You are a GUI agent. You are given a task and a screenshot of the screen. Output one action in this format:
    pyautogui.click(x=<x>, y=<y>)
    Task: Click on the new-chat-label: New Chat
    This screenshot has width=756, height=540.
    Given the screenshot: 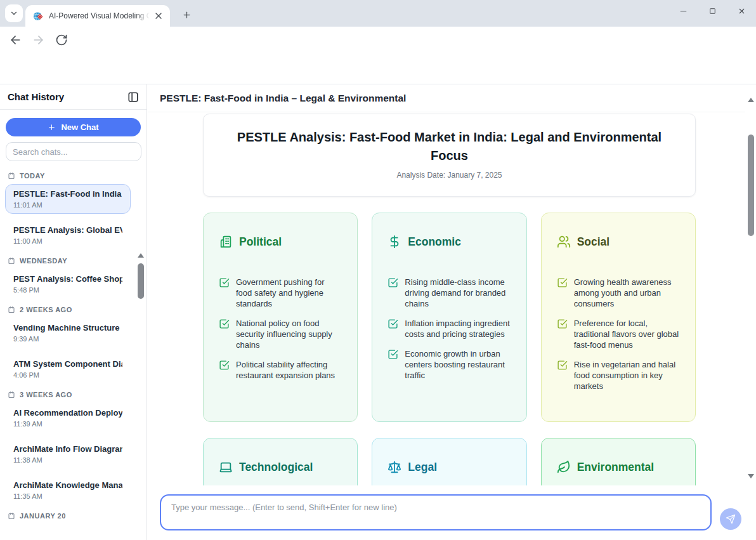 What is the action you would take?
    pyautogui.click(x=80, y=127)
    